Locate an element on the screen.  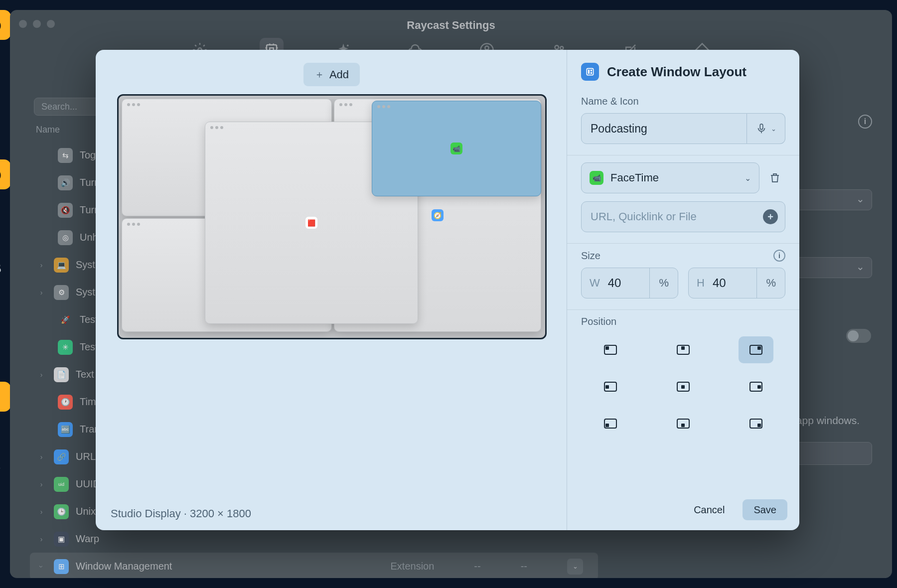
add-url-button: + is located at coordinates (770, 217).